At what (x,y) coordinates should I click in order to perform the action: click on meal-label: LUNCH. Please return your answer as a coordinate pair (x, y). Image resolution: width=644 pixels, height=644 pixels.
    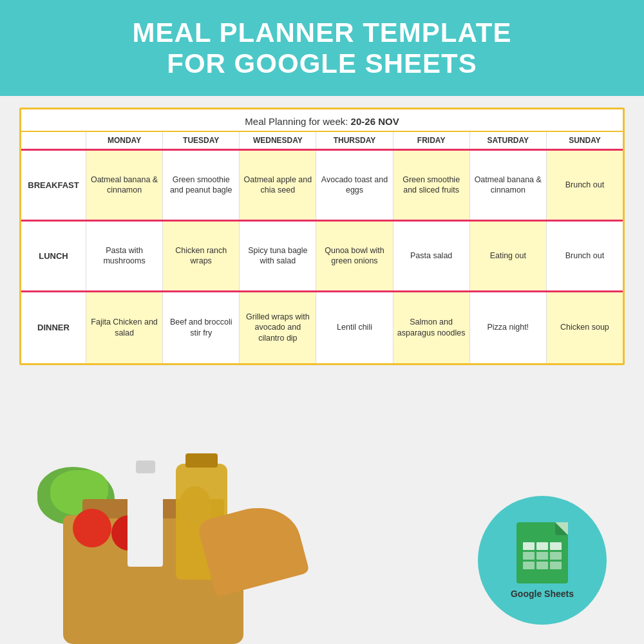
    Looking at the image, I should click on (53, 256).